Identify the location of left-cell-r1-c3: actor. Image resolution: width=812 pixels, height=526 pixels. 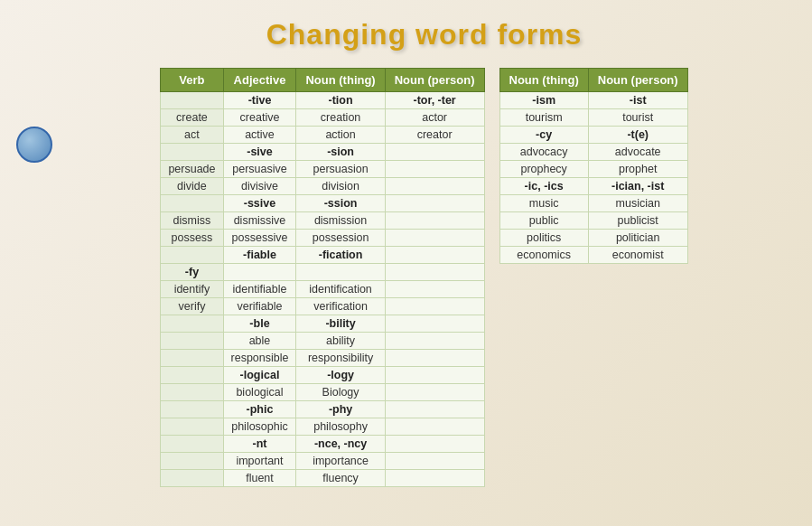
(434, 117).